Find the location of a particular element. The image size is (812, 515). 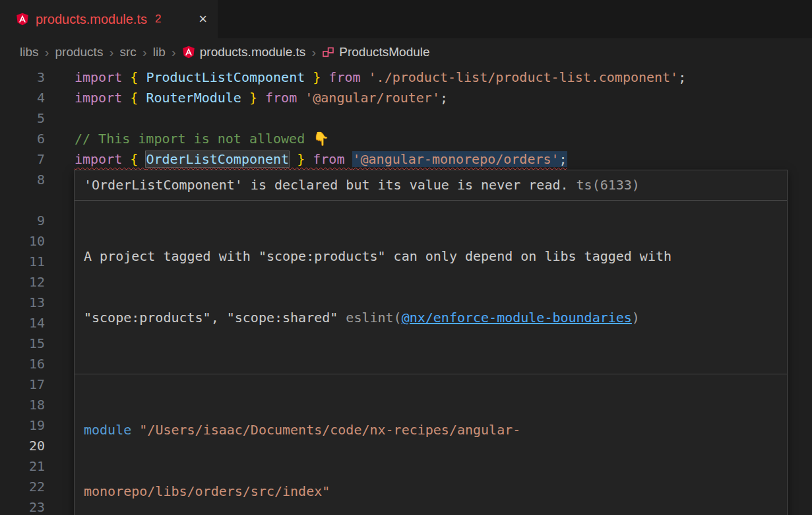

breadcrumb-label: libs is located at coordinates (29, 52).